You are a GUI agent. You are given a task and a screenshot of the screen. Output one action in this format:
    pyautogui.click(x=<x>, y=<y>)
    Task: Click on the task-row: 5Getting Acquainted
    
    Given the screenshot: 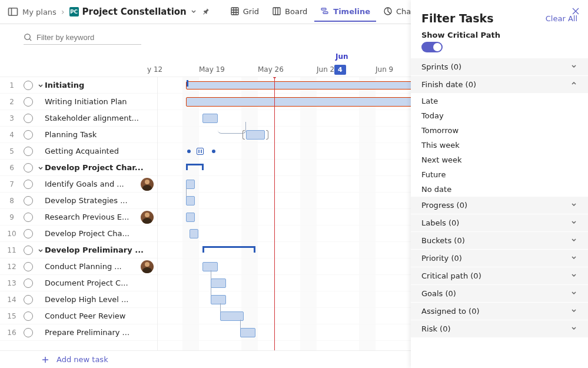 What is the action you would take?
    pyautogui.click(x=79, y=151)
    